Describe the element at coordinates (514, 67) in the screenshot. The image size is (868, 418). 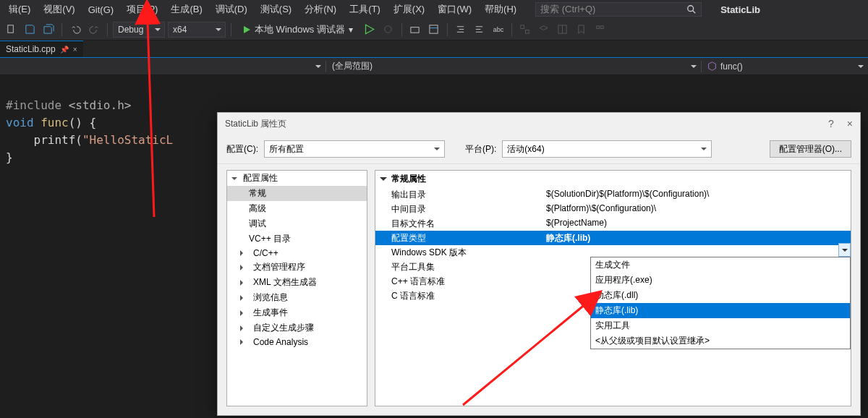
I see `global-scope-combo: (全局范围)` at that location.